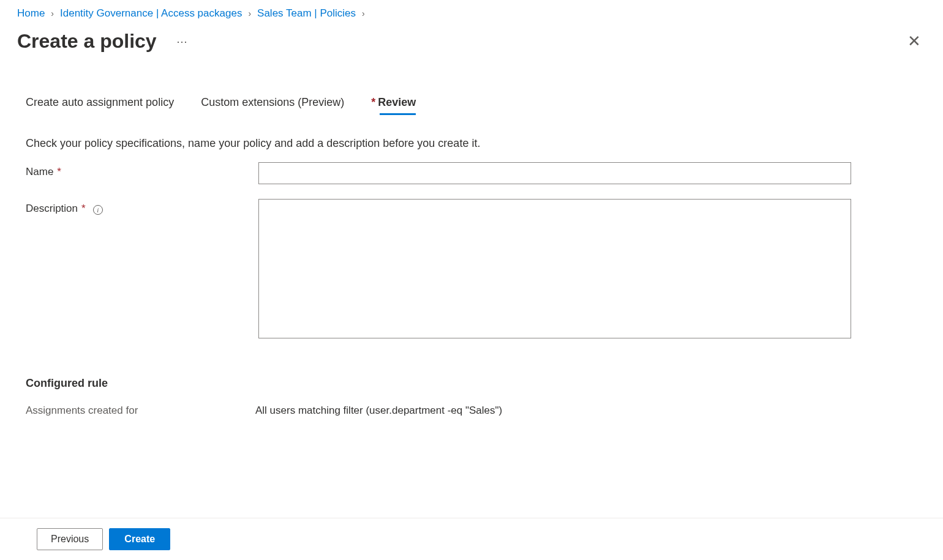  I want to click on assignments-value: All users matching filter (user.departme…, so click(378, 411).